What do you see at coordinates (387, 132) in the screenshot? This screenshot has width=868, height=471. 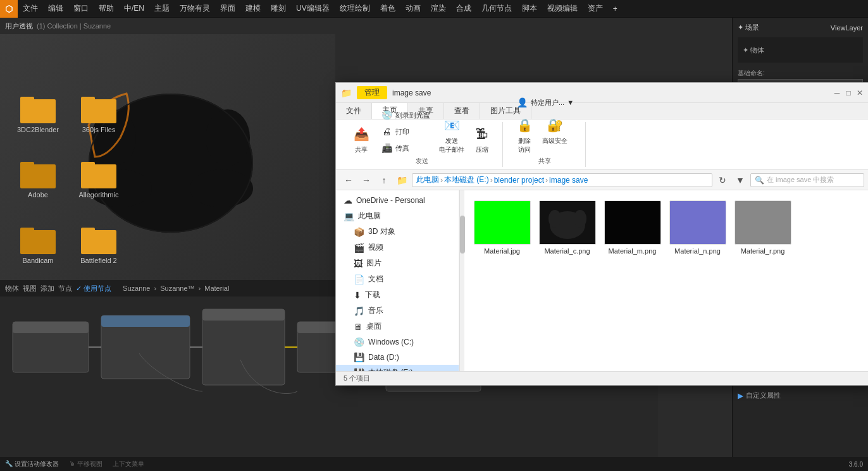 I see `print-icon: 🖨` at bounding box center [387, 132].